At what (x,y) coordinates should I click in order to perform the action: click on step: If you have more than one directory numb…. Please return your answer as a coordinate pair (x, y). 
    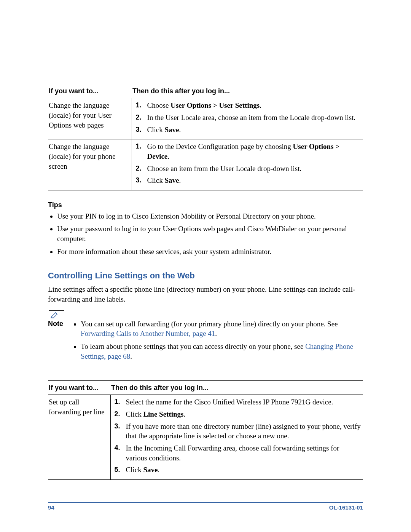
    Looking at the image, I should click on (238, 431).